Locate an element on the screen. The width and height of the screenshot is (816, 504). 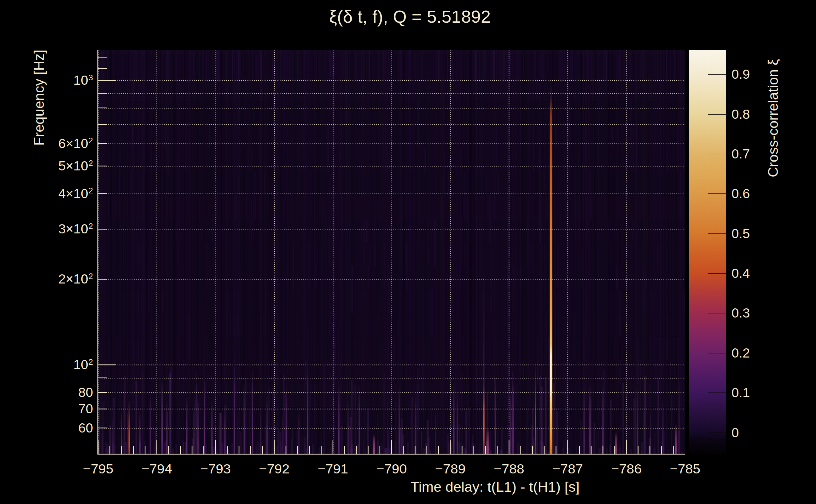
chart-title: ξ(δ t, f), Q = 5.51892 is located at coordinates (410, 17).